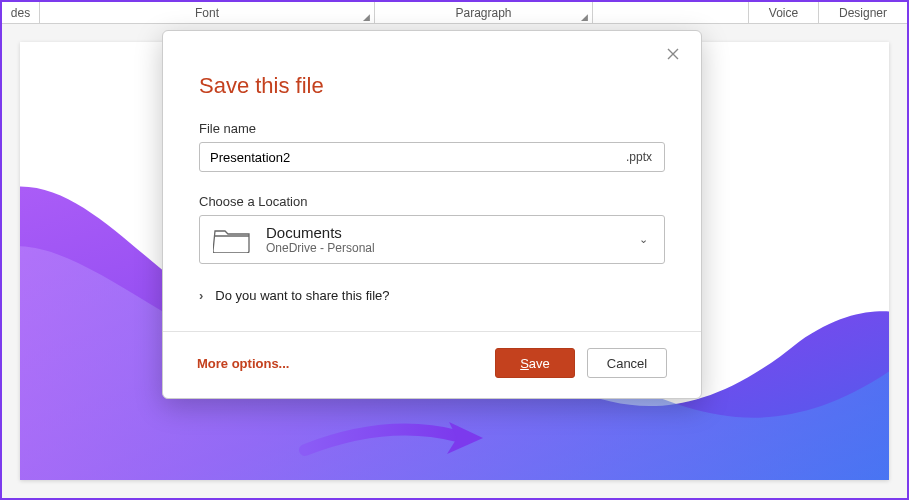 Image resolution: width=909 pixels, height=500 pixels. I want to click on location-name: Documents, so click(320, 232).